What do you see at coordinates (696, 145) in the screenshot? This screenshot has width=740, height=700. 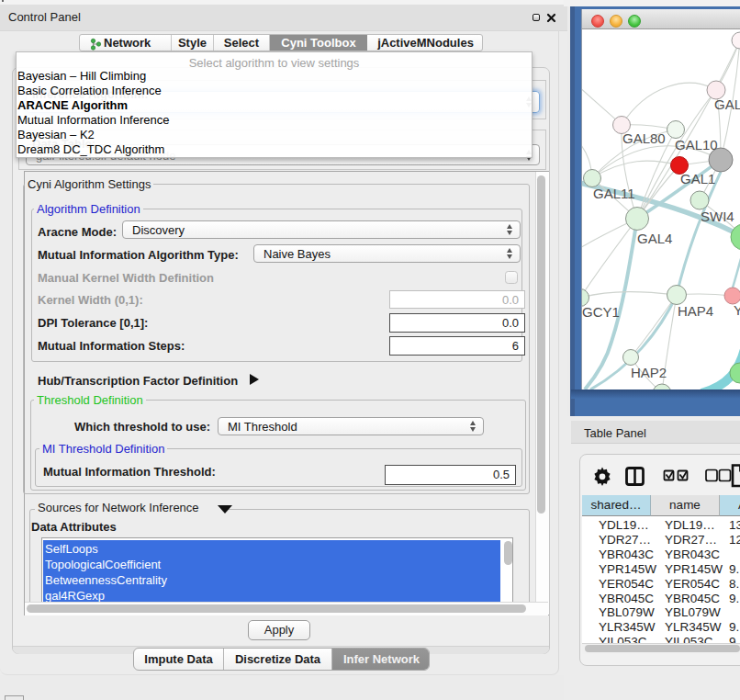 I see `svg-text: GAL10` at bounding box center [696, 145].